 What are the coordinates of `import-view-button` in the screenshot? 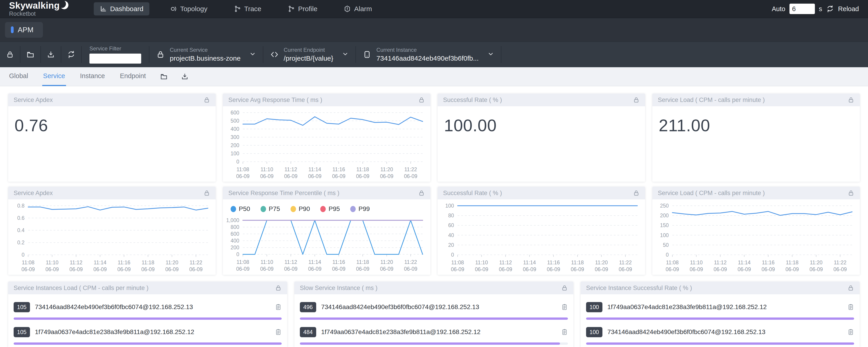 It's located at (164, 76).